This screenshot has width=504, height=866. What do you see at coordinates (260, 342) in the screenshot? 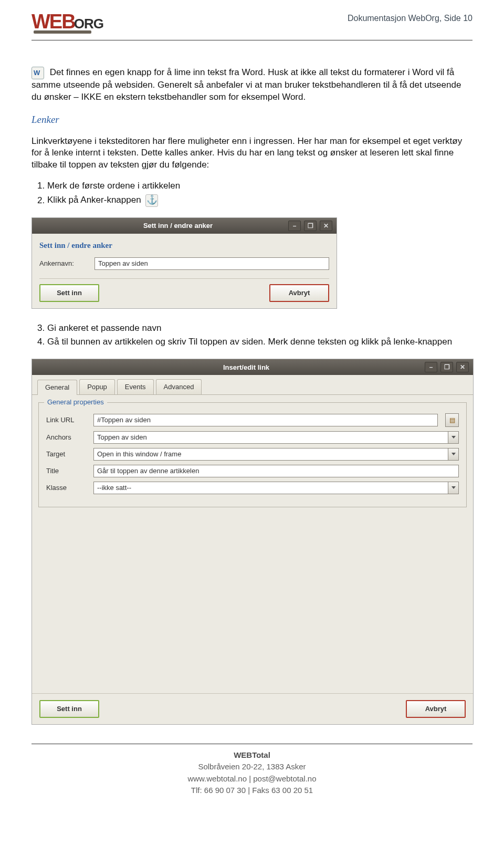
I see `step-4: Gå til bunnen av artikkelen og skriv Til…` at bounding box center [260, 342].